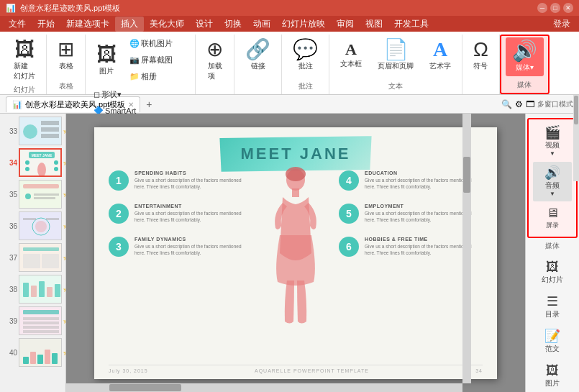 This screenshot has height=392, width=579. What do you see at coordinates (119, 247) in the screenshot?
I see `info-num-3: 3` at bounding box center [119, 247].